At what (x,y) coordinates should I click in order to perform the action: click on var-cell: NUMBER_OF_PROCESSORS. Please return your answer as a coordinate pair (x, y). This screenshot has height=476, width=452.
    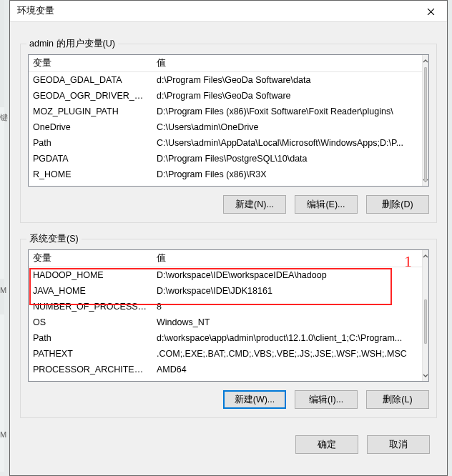
    Looking at the image, I should click on (90, 307).